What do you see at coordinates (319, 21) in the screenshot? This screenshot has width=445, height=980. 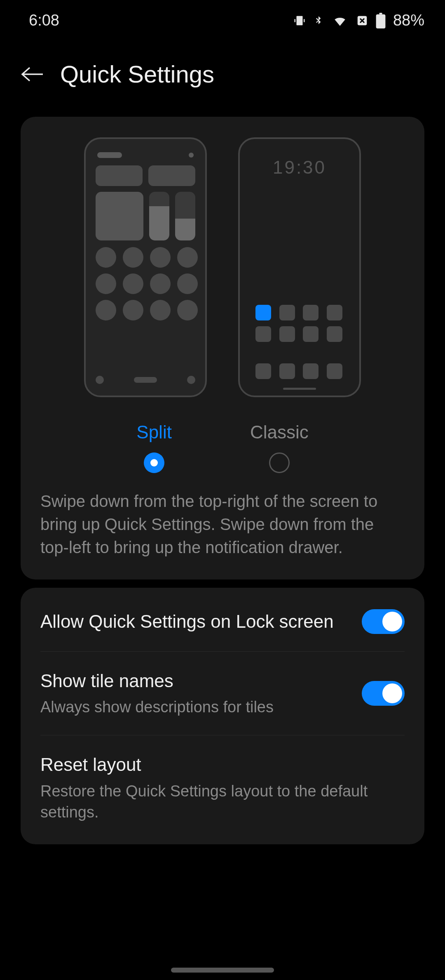 I see `bluetooth-icon` at bounding box center [319, 21].